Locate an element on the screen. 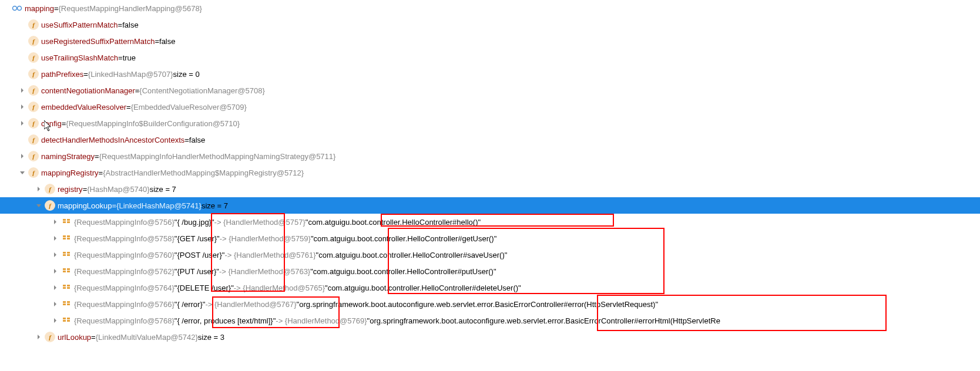  map-arrow: -> {HandlerMethod@5769} is located at coordinates (321, 321).